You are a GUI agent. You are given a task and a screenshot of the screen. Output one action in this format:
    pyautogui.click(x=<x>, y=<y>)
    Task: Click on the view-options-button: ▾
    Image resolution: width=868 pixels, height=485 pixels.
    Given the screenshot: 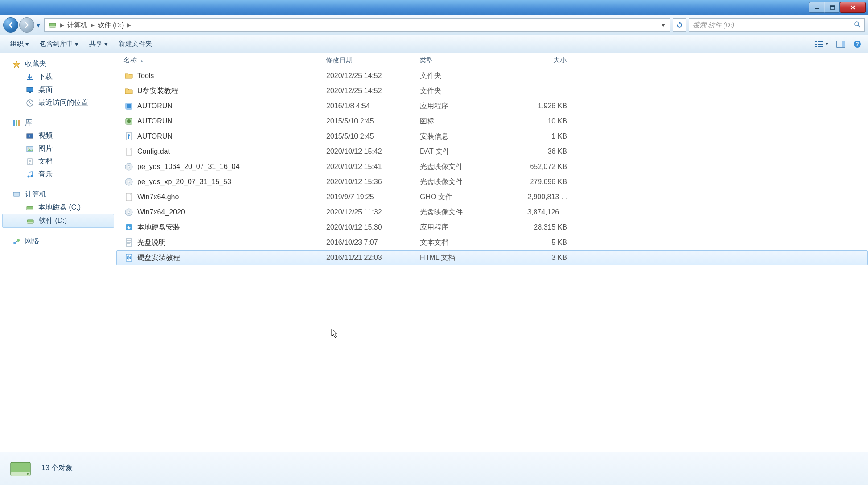 What is the action you would take?
    pyautogui.click(x=821, y=44)
    